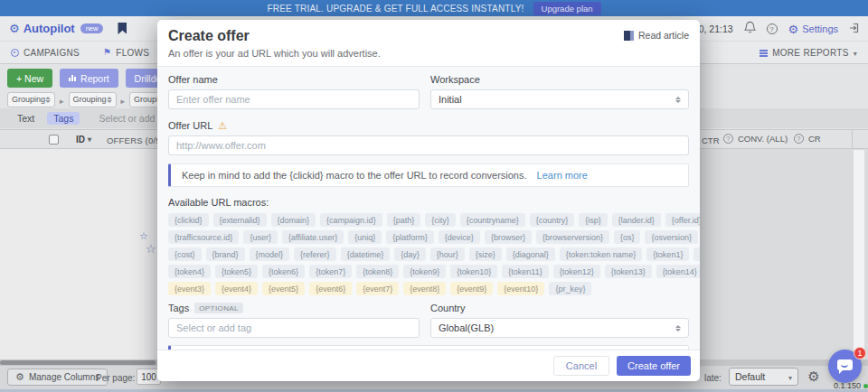  Describe the element at coordinates (750, 29) in the screenshot. I see `bell-icon` at that location.